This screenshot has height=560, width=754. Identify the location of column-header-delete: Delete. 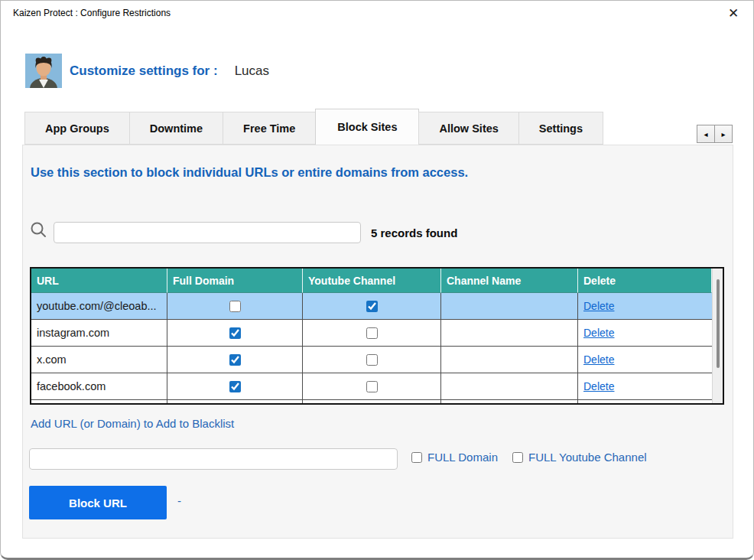
(645, 281).